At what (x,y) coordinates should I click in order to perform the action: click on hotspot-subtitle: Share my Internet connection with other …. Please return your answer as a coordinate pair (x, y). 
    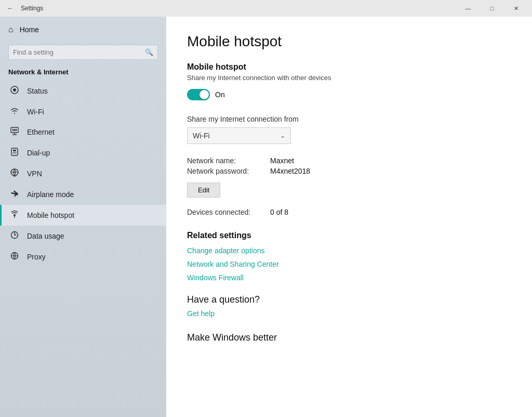
    Looking at the image, I should click on (349, 78).